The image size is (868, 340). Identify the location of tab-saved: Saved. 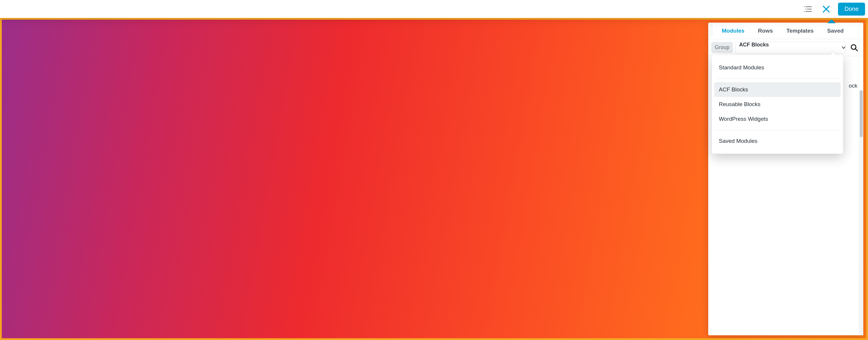
(836, 31).